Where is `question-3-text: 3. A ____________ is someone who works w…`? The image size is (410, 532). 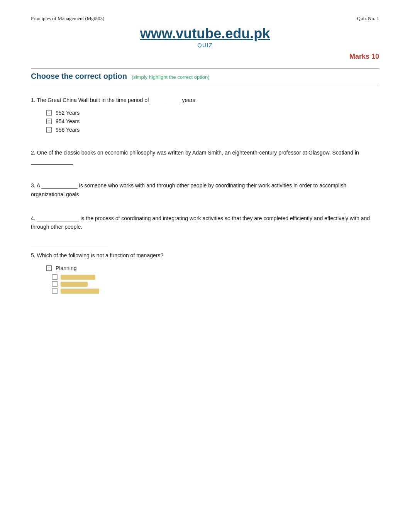
question-3-text: 3. A ____________ is someone who works w… is located at coordinates (205, 190).